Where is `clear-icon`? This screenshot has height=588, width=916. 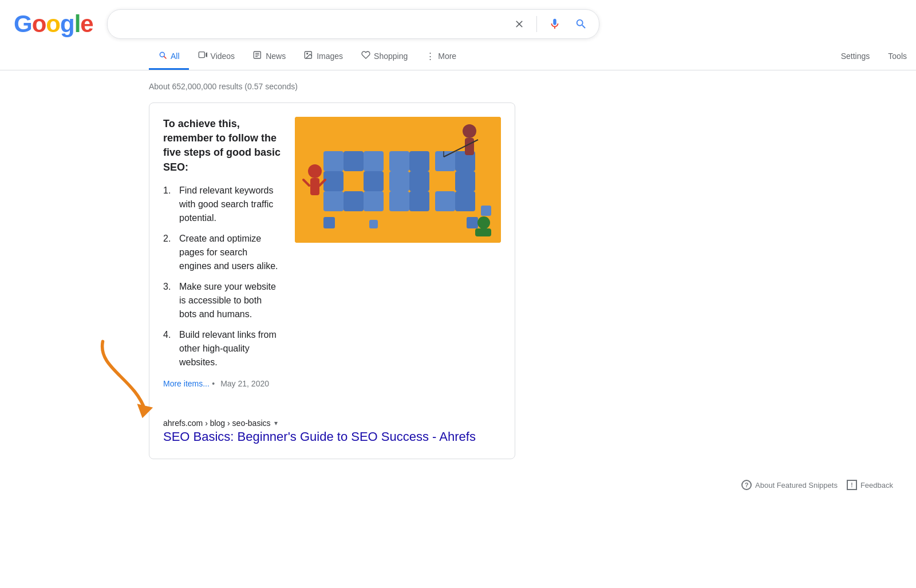
clear-icon is located at coordinates (519, 24).